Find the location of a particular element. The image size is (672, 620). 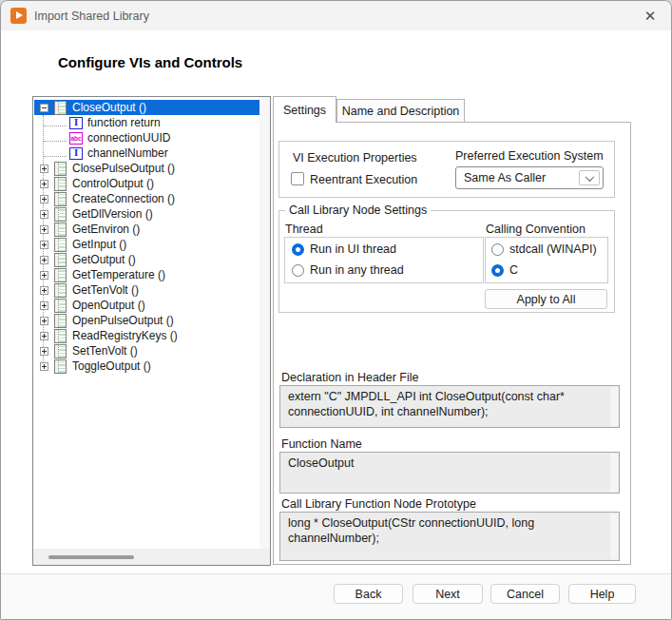

tree-item-getinput: GetInput () is located at coordinates (146, 244).